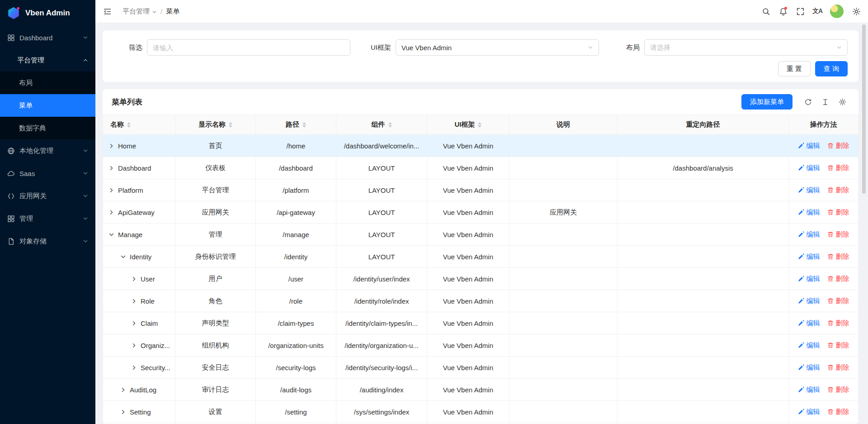 The height and width of the screenshot is (424, 868). What do you see at coordinates (481, 234) in the screenshot?
I see `table-row: Manage 管理 /manage LAYOUT Vue Vben Admin …` at bounding box center [481, 234].